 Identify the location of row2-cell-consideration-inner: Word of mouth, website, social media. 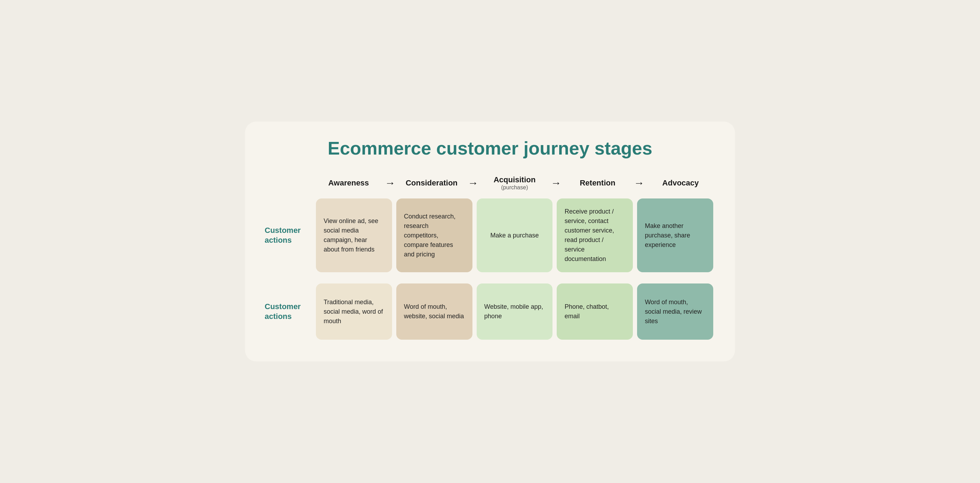
(434, 311).